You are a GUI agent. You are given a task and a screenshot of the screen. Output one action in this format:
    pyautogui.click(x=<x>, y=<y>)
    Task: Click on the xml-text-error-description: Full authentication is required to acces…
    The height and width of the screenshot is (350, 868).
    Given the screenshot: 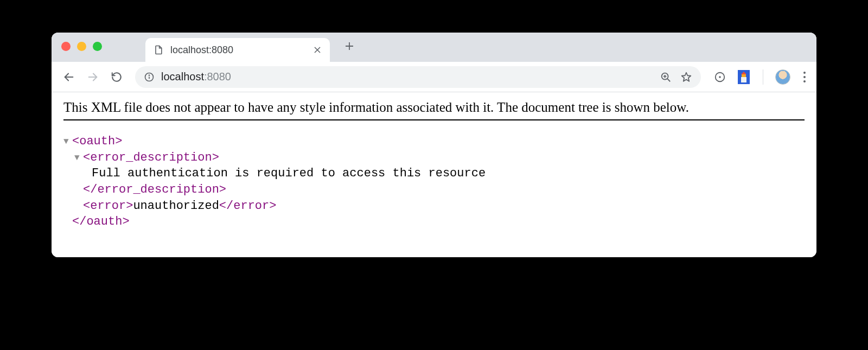 What is the action you would take?
    pyautogui.click(x=448, y=174)
    